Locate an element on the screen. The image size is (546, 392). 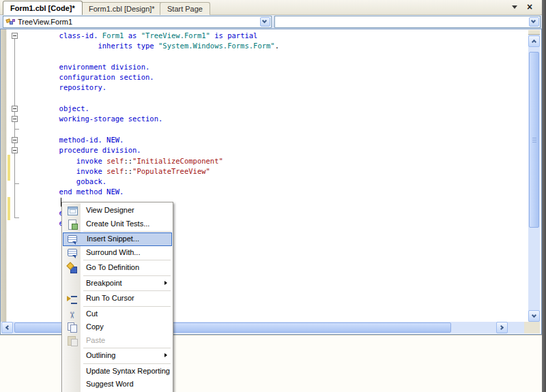
collapse-box-procedure is located at coordinates (15, 150).